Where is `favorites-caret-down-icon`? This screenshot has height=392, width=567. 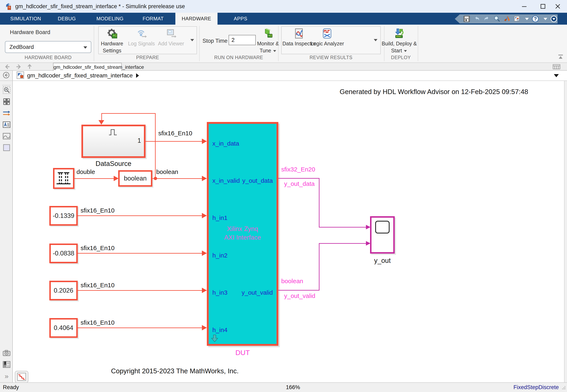 favorites-caret-down-icon is located at coordinates (527, 19).